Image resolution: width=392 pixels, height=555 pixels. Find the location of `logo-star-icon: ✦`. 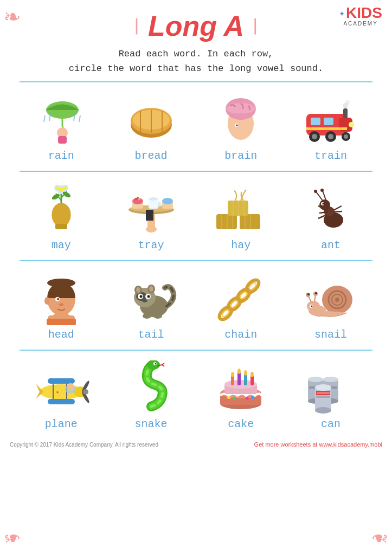

logo-star-icon: ✦ is located at coordinates (342, 13).